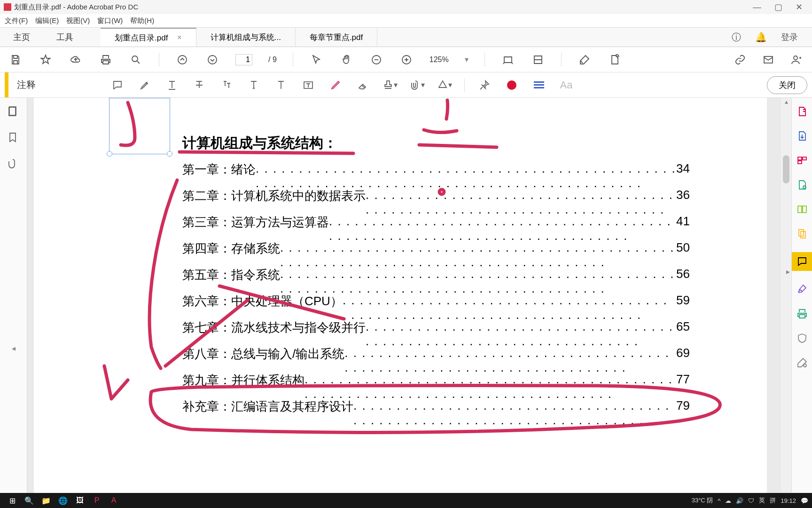  Describe the element at coordinates (799, 7) in the screenshot. I see `close-button: ✕` at that location.